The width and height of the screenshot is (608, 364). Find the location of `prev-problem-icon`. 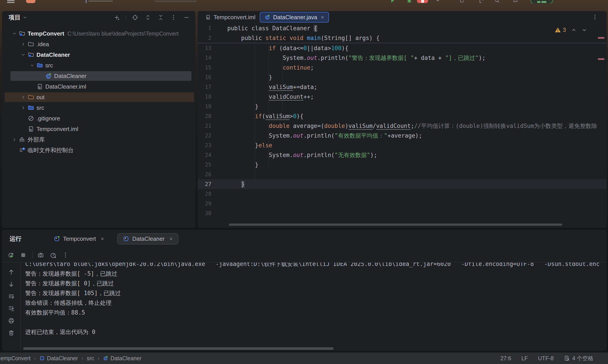

prev-problem-icon is located at coordinates (574, 30).